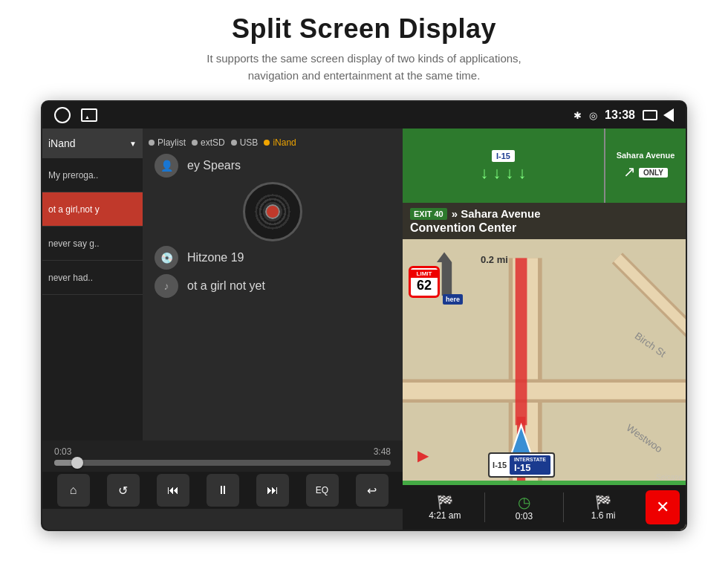 The width and height of the screenshot is (728, 569). I want to click on progress-thumb, so click(77, 463).